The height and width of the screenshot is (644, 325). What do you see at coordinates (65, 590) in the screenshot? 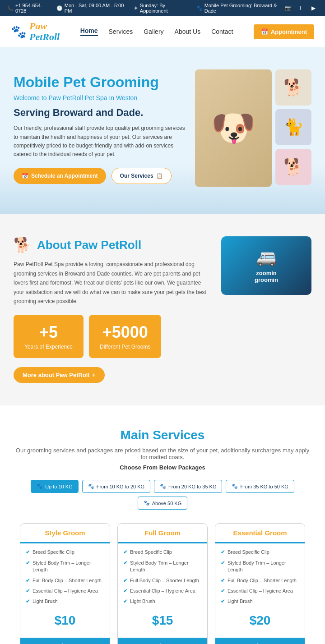
I see `style-groom-body: ✔ Breed Specific Clip ✔ Styled Body Trim…` at bounding box center [65, 590].